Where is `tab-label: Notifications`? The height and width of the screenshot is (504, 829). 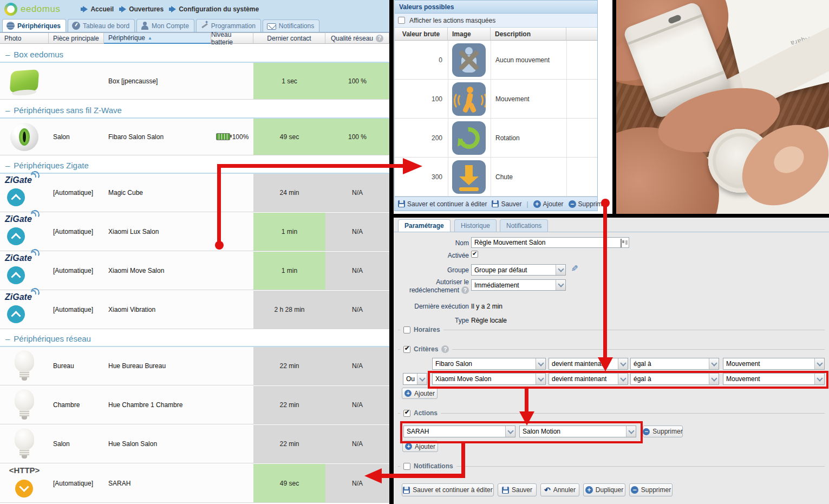 tab-label: Notifications is located at coordinates (297, 26).